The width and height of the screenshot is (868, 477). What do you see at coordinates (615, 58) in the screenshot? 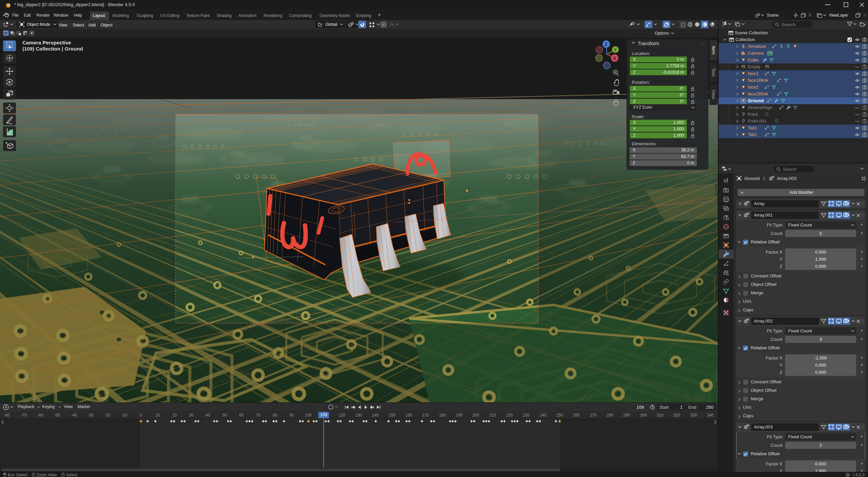
I see `svg-text: X` at bounding box center [615, 58].